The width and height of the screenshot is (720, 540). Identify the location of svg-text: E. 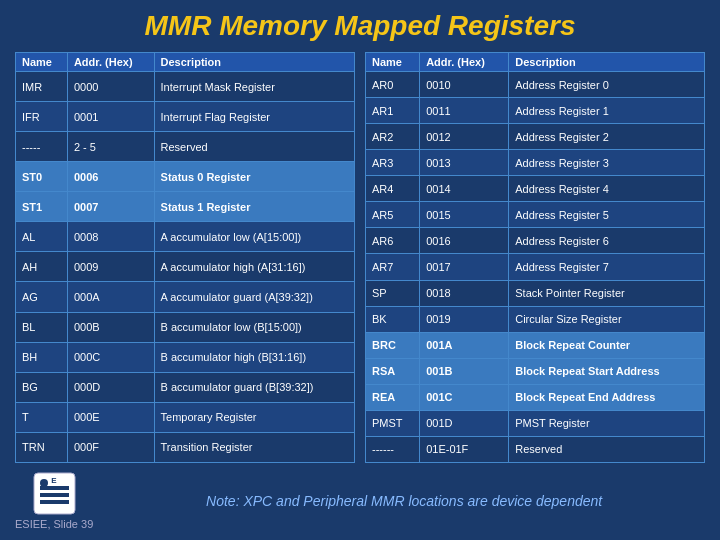
(54, 480).